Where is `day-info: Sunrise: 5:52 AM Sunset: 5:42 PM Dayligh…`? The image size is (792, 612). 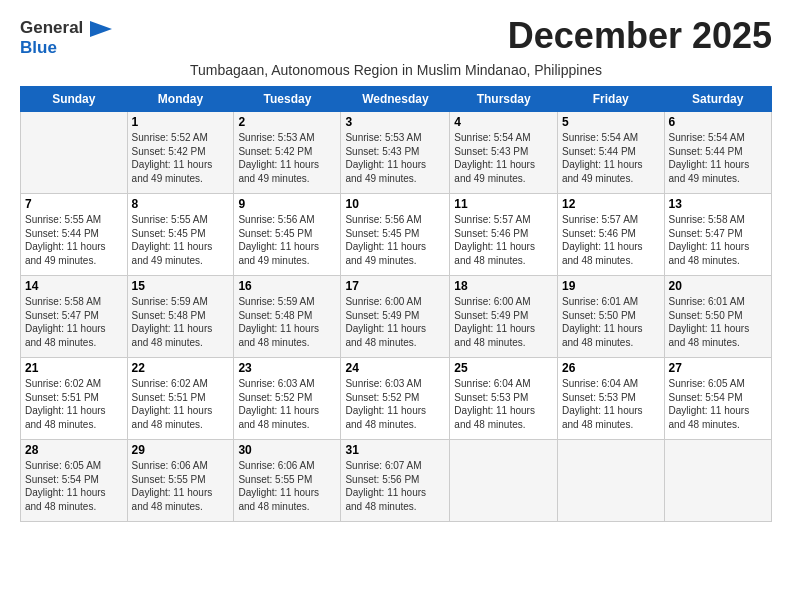 day-info: Sunrise: 5:52 AM Sunset: 5:42 PM Dayligh… is located at coordinates (181, 158).